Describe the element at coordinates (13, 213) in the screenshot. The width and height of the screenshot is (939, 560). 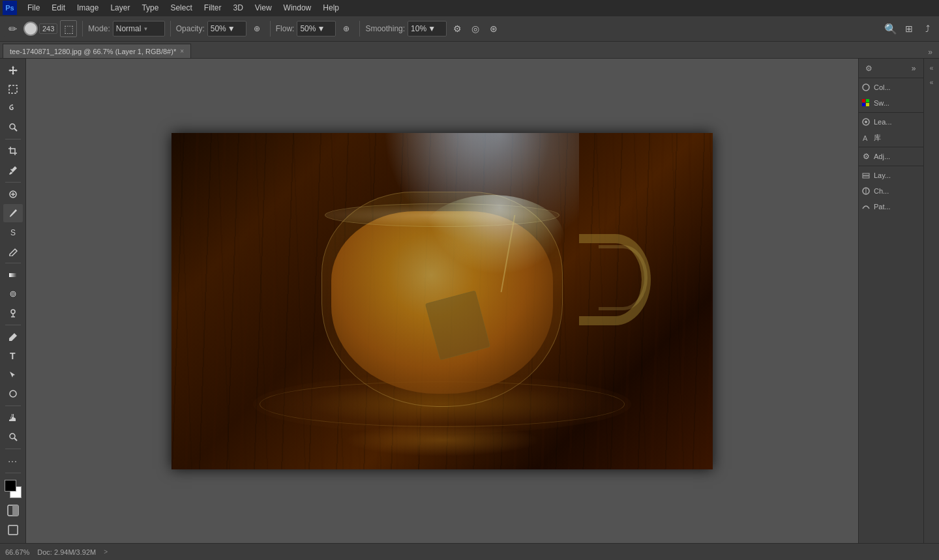
I see `brush-tool-btn` at that location.